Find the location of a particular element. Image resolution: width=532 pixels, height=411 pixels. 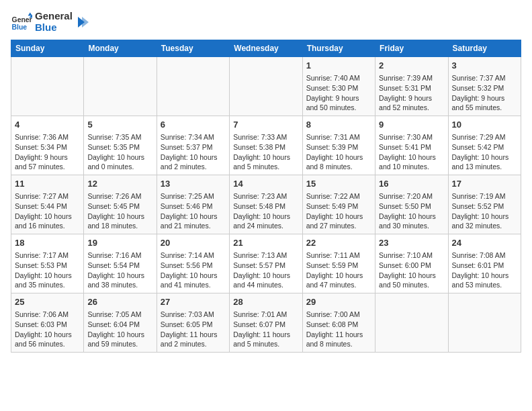

day-info: and 53 minutes. is located at coordinates (485, 285).